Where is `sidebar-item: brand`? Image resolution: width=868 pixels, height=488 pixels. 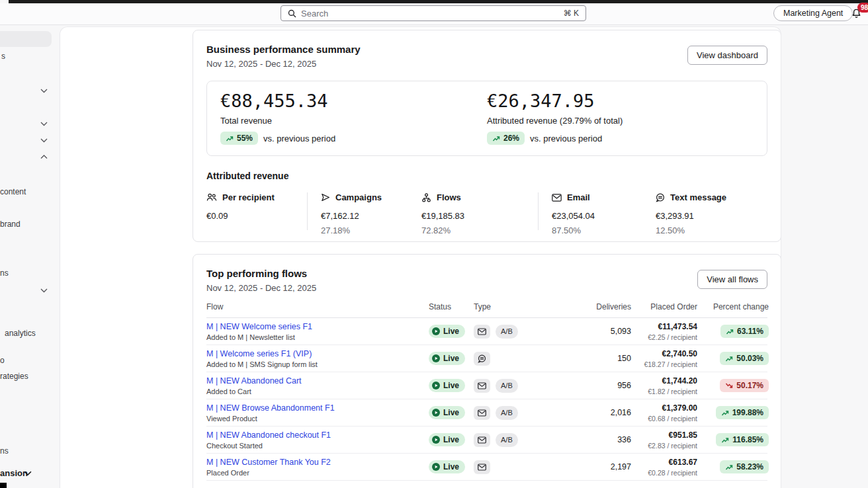 sidebar-item: brand is located at coordinates (11, 224).